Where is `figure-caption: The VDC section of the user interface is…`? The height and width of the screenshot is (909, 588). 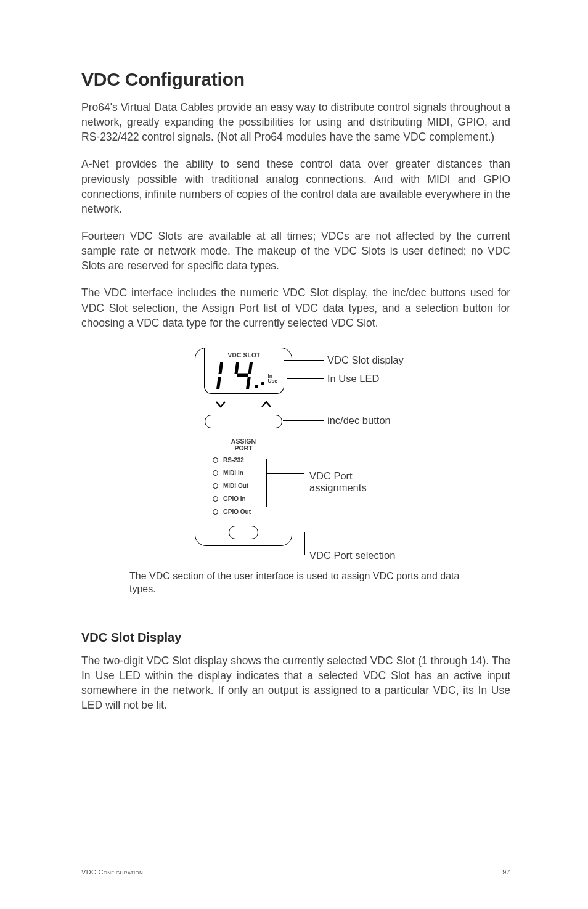 figure-caption: The VDC section of the user interface is… is located at coordinates (296, 583).